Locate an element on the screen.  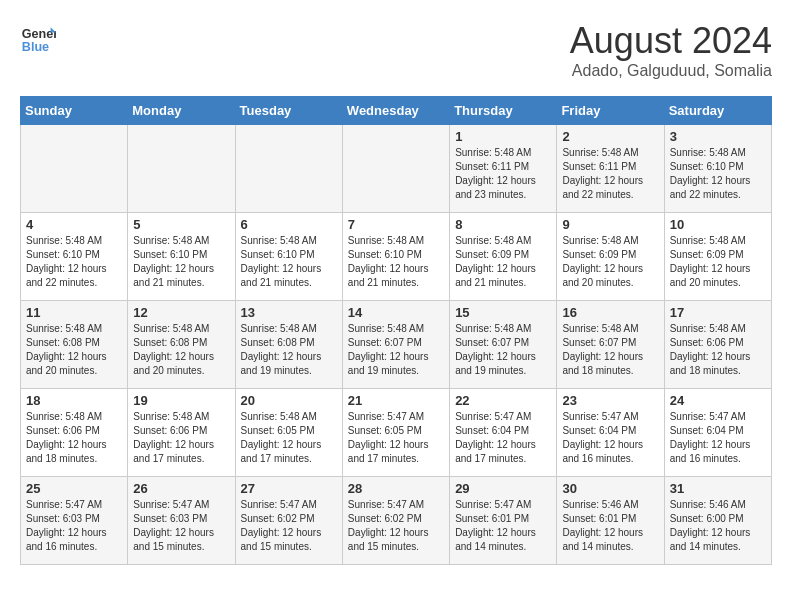
cell-info: Sunrise: 5:46 AM Sunset: 6:00 PM Dayligh… is located at coordinates (718, 526).